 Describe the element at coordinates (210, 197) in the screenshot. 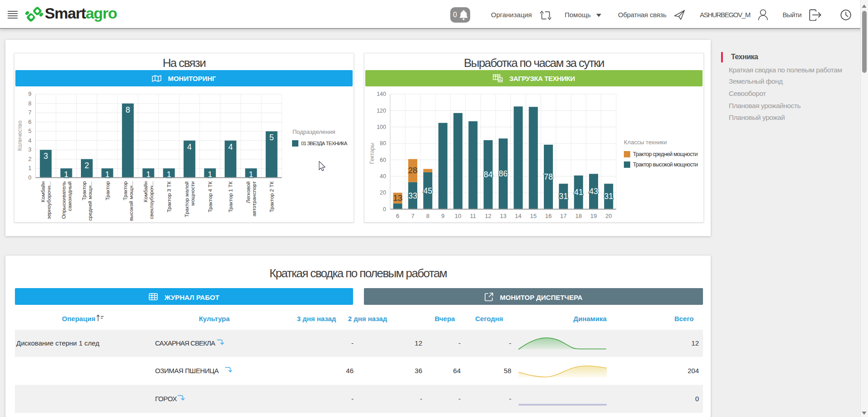

I see `svg-text: Трактор 4 ТК` at that location.